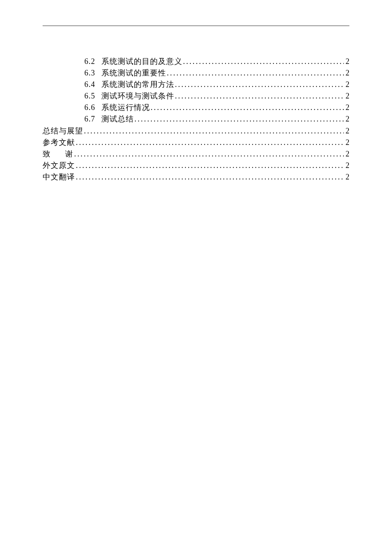 The height and width of the screenshot is (555, 392). Describe the element at coordinates (47, 154) in the screenshot. I see `toc-title-char: 致` at that location.